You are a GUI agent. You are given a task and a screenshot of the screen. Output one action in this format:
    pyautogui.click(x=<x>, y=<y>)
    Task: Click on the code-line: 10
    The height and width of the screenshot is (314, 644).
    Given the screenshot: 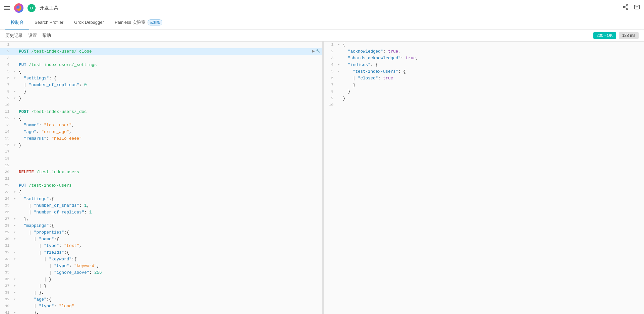 What is the action you would take?
    pyautogui.click(x=161, y=105)
    